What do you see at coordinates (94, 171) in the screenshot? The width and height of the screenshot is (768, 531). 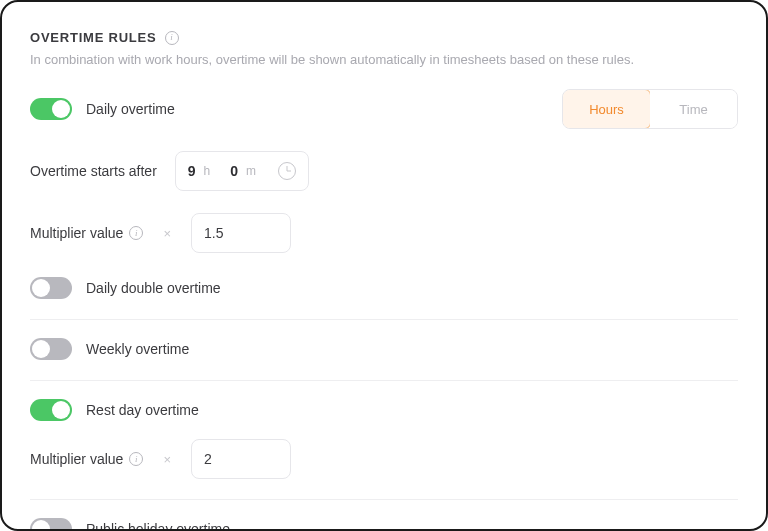 I see `starts-after-label: Overtime starts after` at bounding box center [94, 171].